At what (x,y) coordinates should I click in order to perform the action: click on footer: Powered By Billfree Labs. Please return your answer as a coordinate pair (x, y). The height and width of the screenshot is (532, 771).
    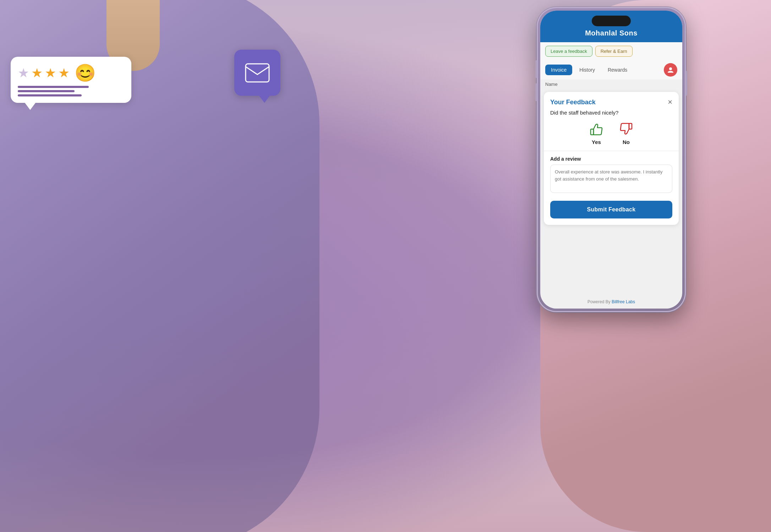
    Looking at the image, I should click on (611, 302).